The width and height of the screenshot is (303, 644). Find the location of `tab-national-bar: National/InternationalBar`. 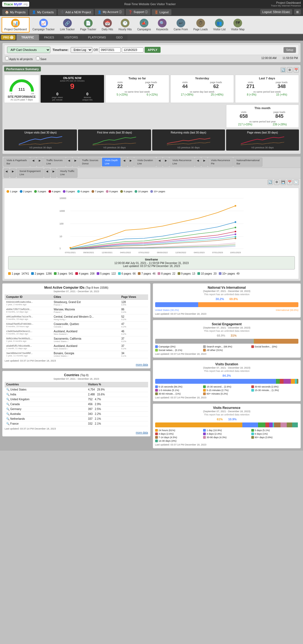

tab-national-bar: National/InternationalBar is located at coordinates (248, 162).